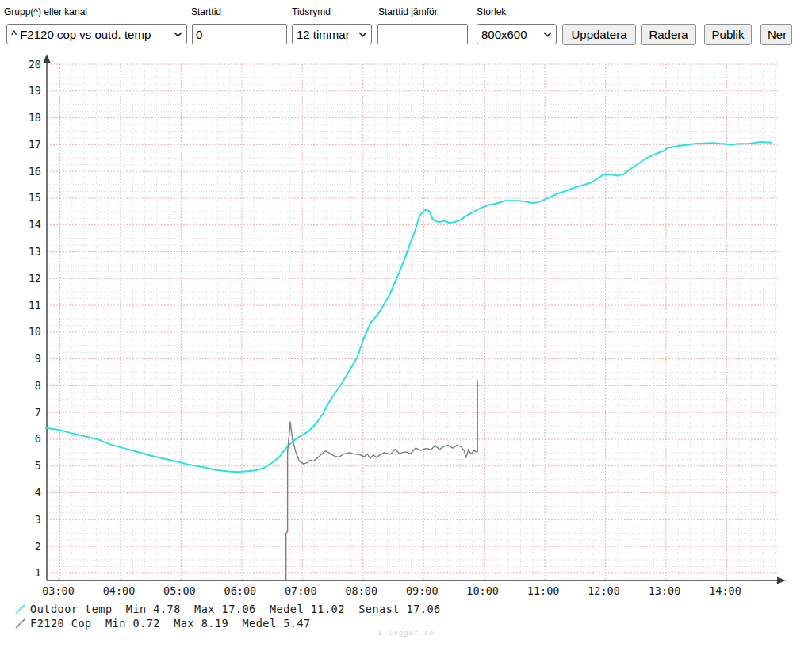  What do you see at coordinates (35, 171) in the screenshot?
I see `svg-text: 16` at bounding box center [35, 171].